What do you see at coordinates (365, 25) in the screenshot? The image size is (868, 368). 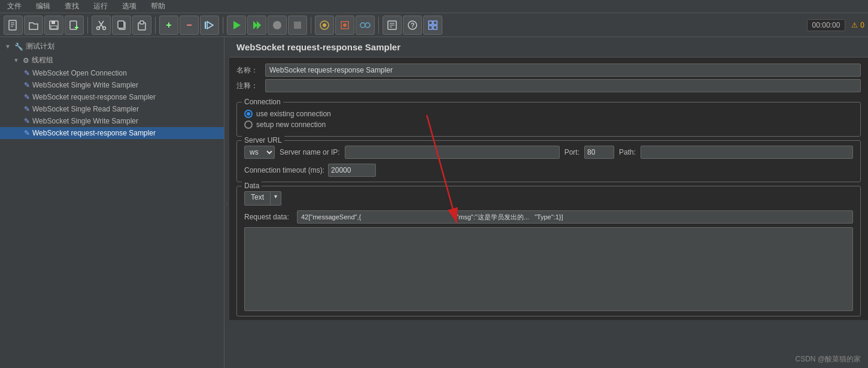 I see `remote-all-button` at bounding box center [365, 25].